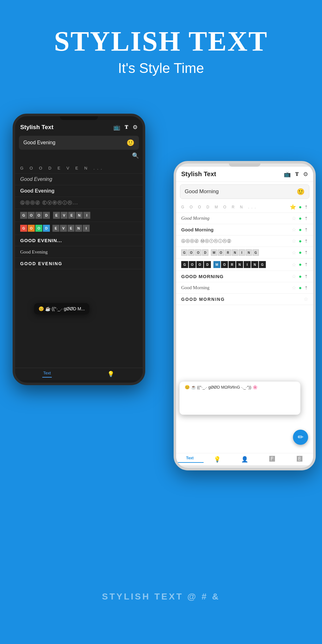 This screenshot has width=322, height=644. Describe the element at coordinates (240, 398) in the screenshot. I see `light-emoji-popup: 😊 ☕ ((°·_.· gØØD MΩRИInG ·._·°)) 🌸` at that location.